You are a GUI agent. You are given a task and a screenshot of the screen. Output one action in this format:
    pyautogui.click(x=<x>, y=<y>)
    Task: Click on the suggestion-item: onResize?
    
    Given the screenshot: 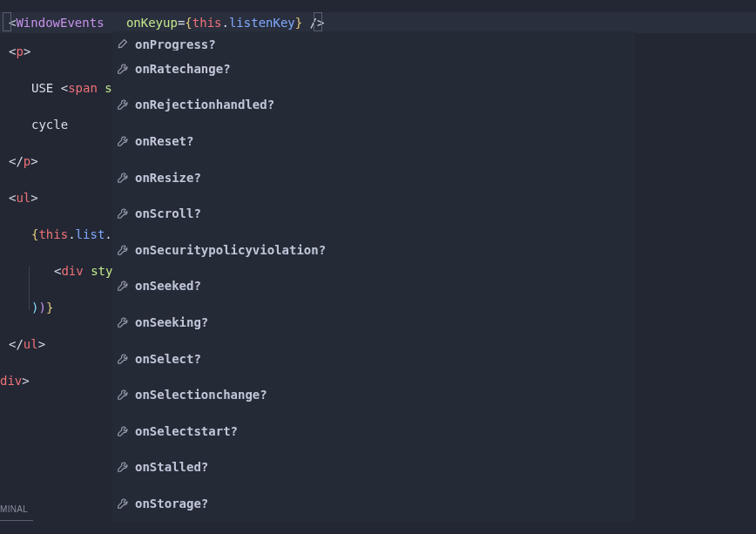 What is the action you would take?
    pyautogui.click(x=374, y=178)
    